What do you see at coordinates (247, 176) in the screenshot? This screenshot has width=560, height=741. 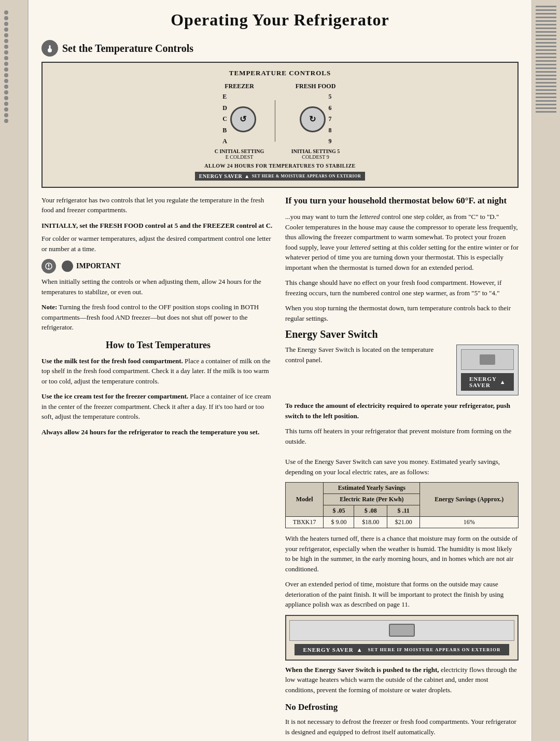 I see `energy-saver-arrow: ▲` at bounding box center [247, 176].